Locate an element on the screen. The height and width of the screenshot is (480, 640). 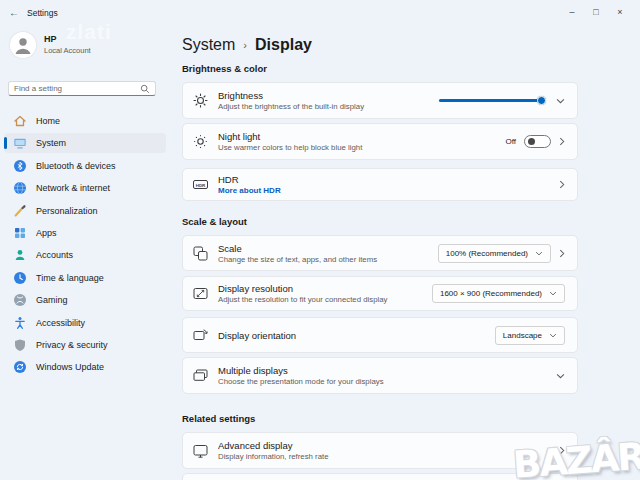
orientation-icon is located at coordinates (200, 336).